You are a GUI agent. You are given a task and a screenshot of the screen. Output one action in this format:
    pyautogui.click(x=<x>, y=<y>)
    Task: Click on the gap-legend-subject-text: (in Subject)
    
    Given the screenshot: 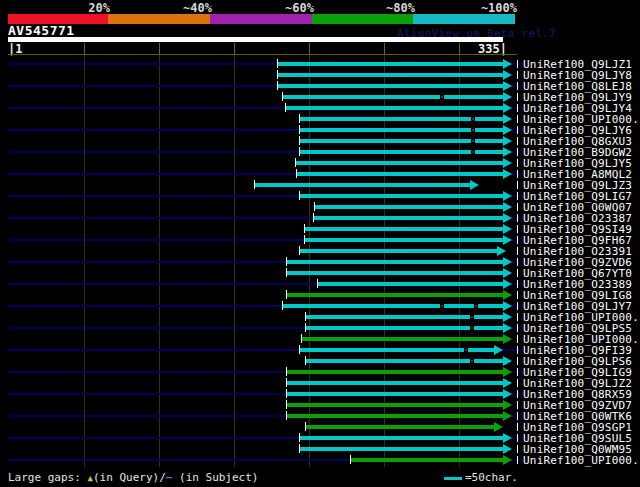 What is the action you would take?
    pyautogui.click(x=215, y=478)
    